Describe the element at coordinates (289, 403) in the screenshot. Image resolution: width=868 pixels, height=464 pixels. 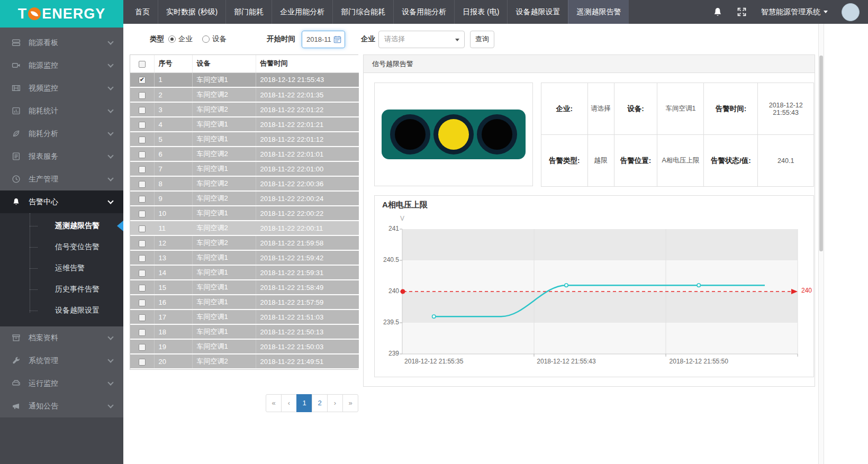
I see `page-prev-button: ‹` at that location.